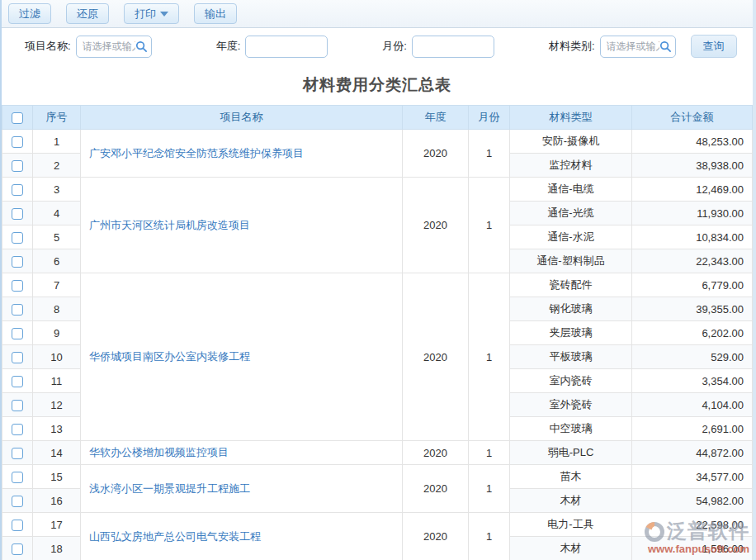 The image size is (756, 560). Describe the element at coordinates (692, 309) in the screenshot. I see `total-amount-cell: 39,355.00` at that location.